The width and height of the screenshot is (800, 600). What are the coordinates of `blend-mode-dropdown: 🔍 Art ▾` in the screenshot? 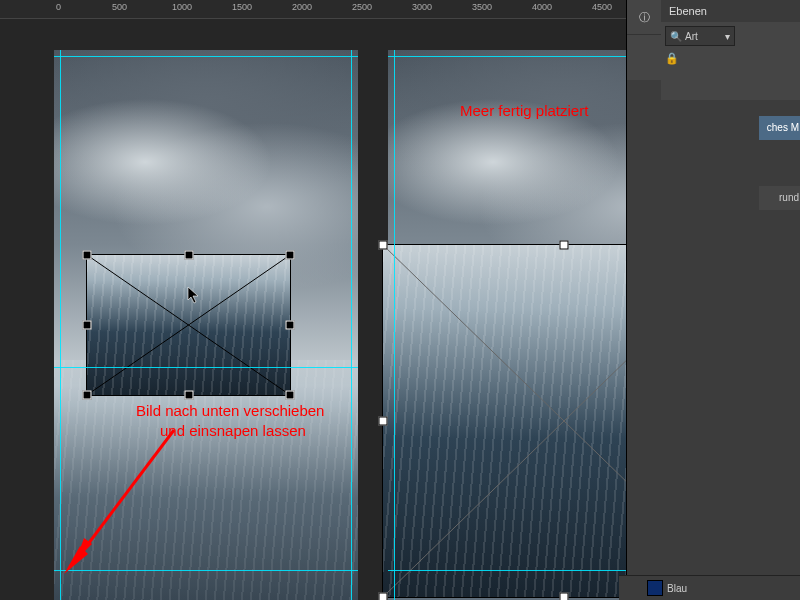 It's located at (700, 36).